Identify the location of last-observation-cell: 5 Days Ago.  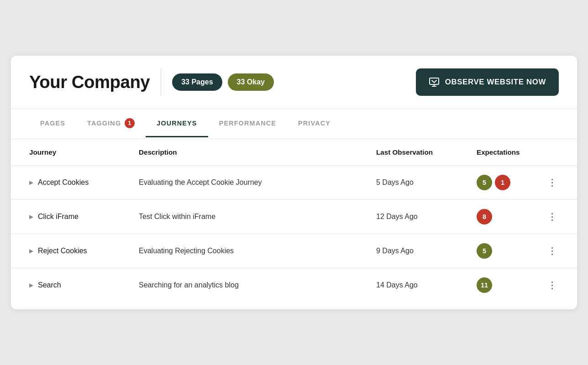
(426, 182).